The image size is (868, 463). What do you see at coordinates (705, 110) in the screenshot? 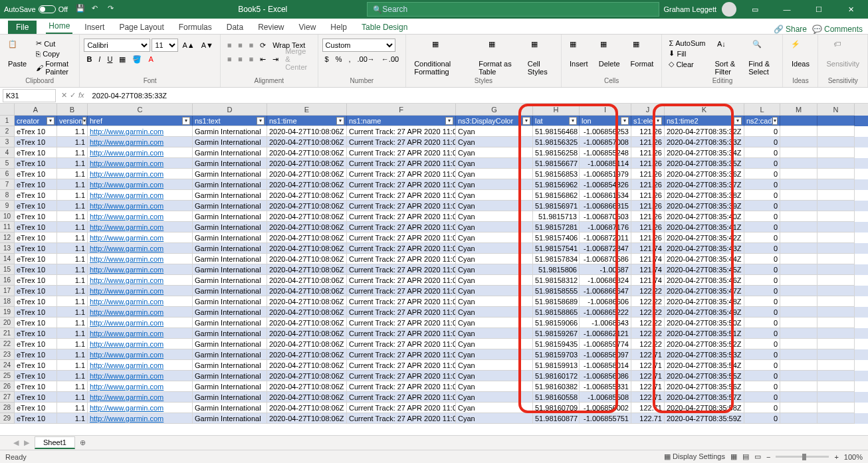
I see `col-header-K: K` at bounding box center [705, 110].